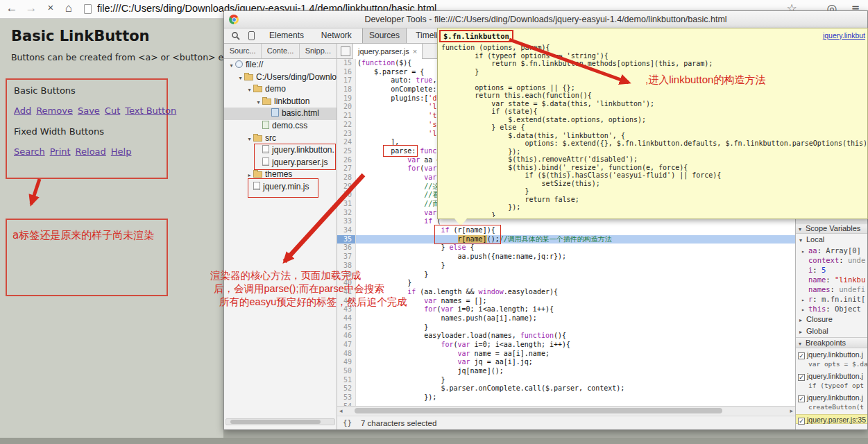 The width and height of the screenshot is (868, 444). What do you see at coordinates (347, 336) in the screenshot?
I see `gutter-line-number: 46` at bounding box center [347, 336].